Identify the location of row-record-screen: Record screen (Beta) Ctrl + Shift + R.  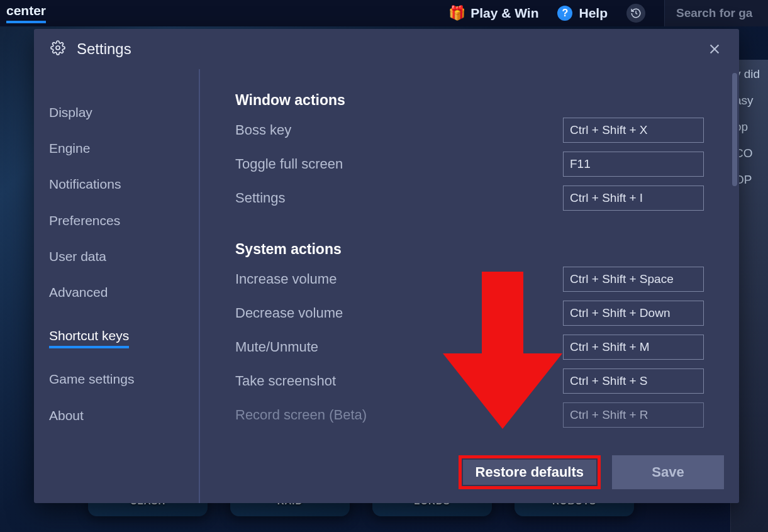
(469, 415).